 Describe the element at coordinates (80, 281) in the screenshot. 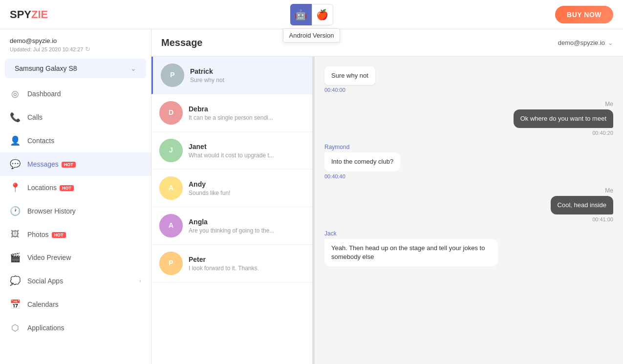

I see `sidebar-item-label-social-apps: Social Apps` at that location.